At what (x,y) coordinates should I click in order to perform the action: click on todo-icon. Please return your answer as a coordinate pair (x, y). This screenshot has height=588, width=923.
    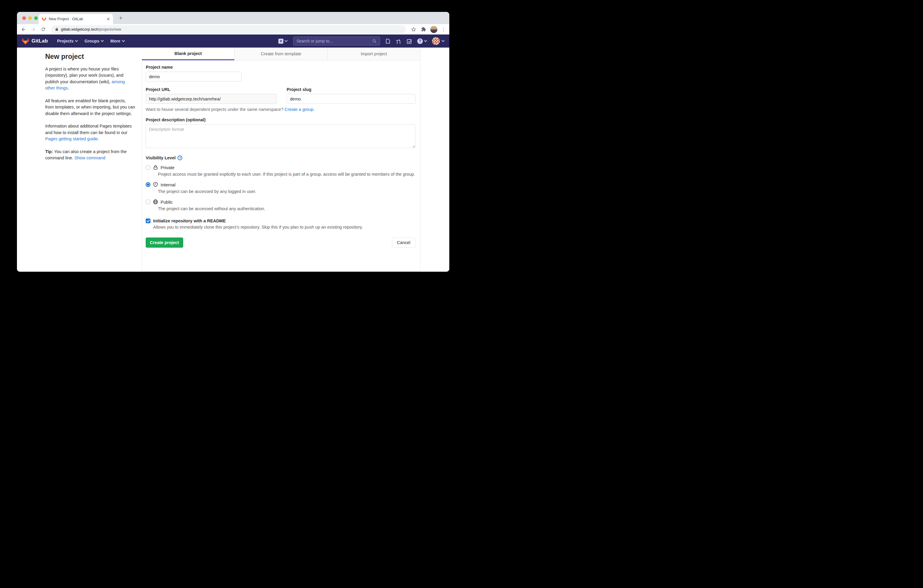
    Looking at the image, I should click on (409, 41).